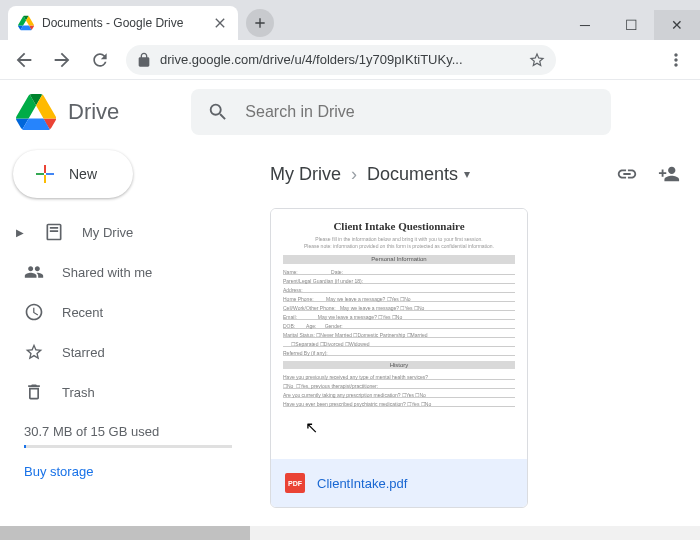  What do you see at coordinates (83, 174) in the screenshot?
I see `new-button-label: New` at bounding box center [83, 174].